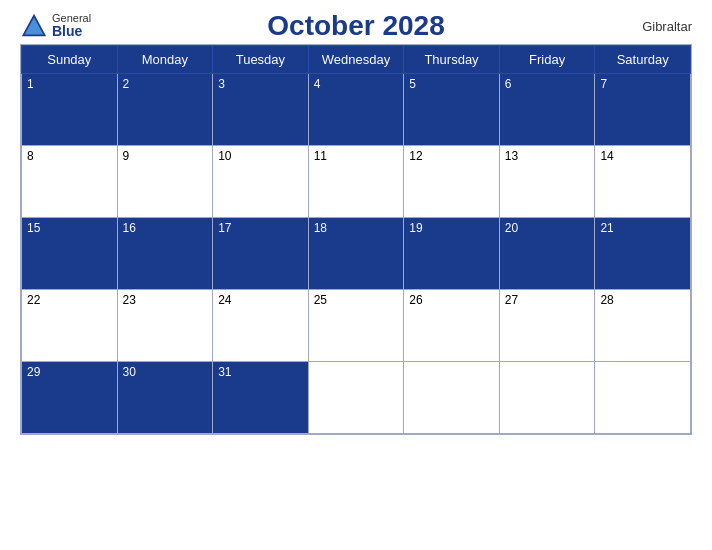  Describe the element at coordinates (452, 182) in the screenshot. I see `calendar-day-cell: 12` at that location.